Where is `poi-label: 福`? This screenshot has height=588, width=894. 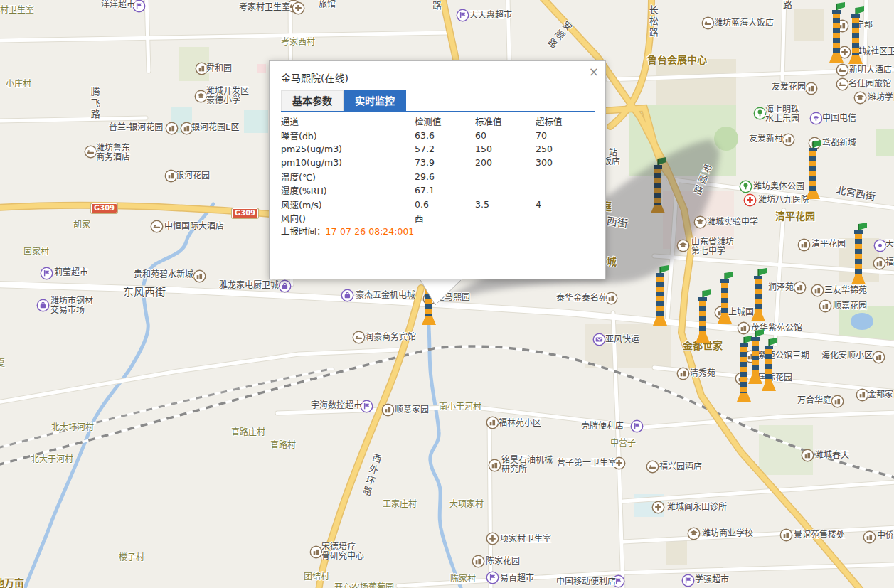 poi-label: 福 is located at coordinates (890, 263).